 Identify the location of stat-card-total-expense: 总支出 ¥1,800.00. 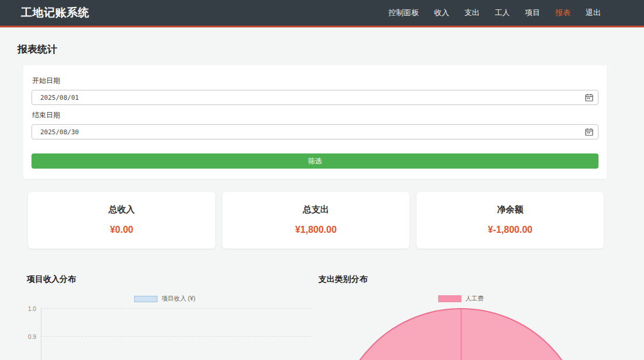
(316, 221).